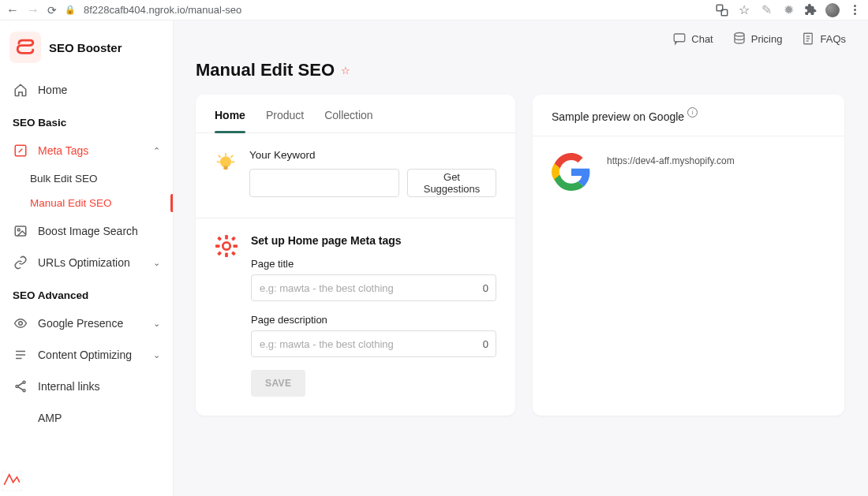  What do you see at coordinates (13, 10) in the screenshot?
I see `back-button: ←` at bounding box center [13, 10].